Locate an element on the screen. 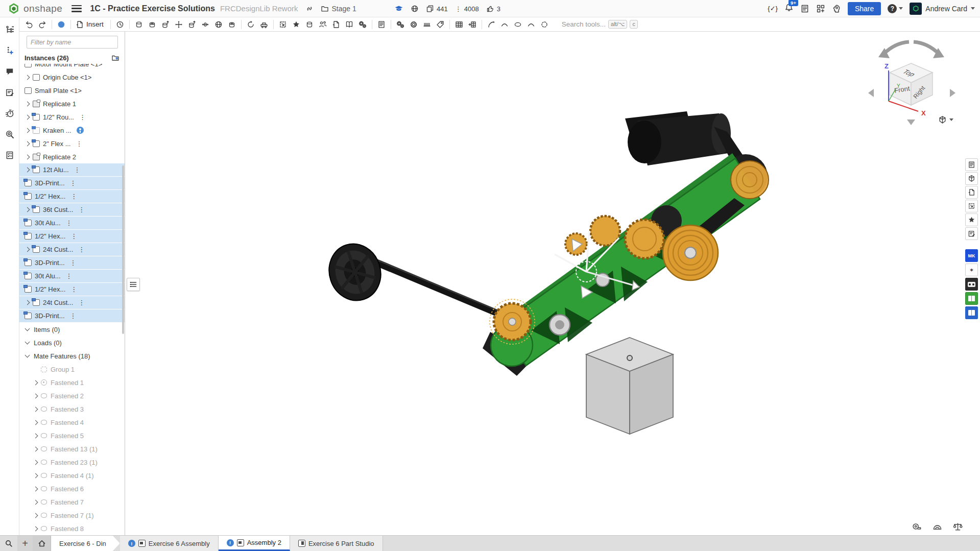 This screenshot has height=551, width=980. rotate-right-arrow is located at coordinates (953, 93).